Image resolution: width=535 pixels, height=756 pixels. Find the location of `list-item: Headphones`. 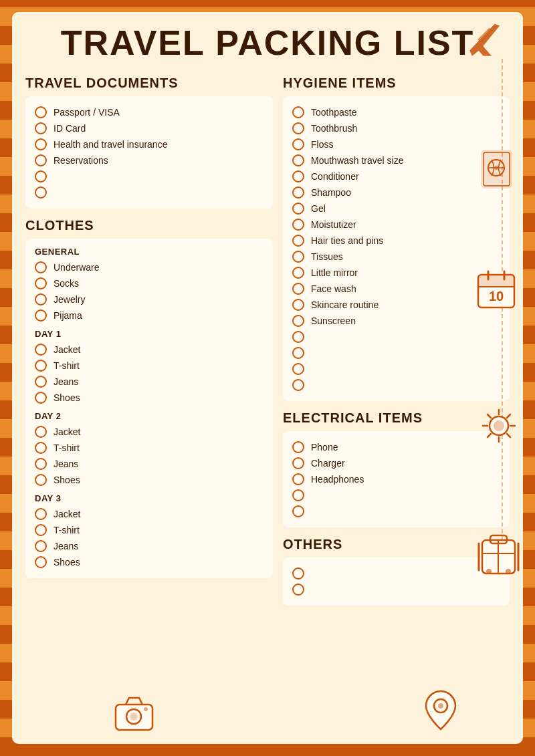

list-item: Headphones is located at coordinates (396, 479).